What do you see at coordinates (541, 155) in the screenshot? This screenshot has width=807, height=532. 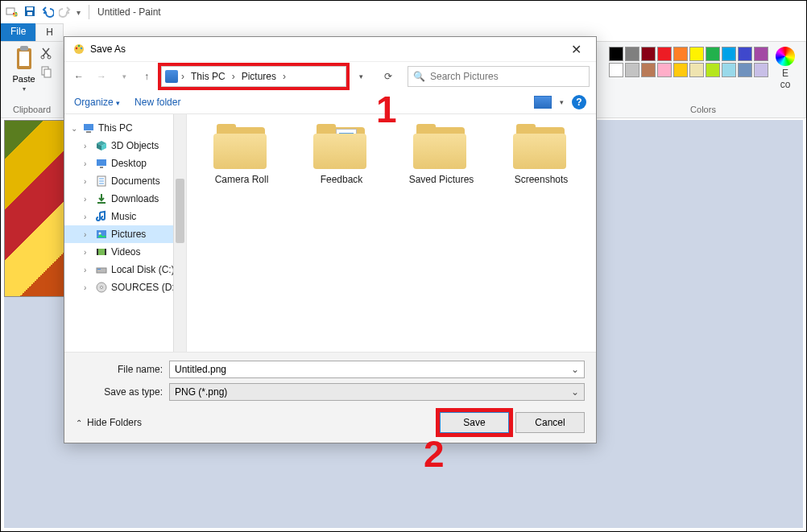 I see `folder-item: Screenshots` at bounding box center [541, 155].